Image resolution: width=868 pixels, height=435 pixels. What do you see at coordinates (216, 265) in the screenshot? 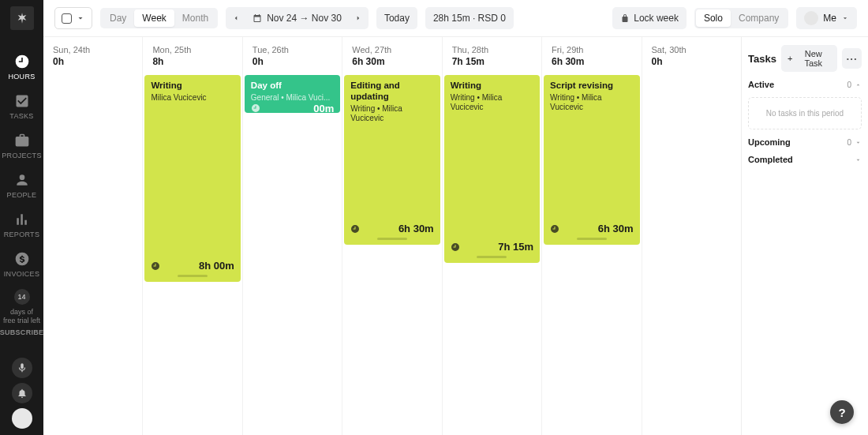
I see `event-duration: 8h 00m` at bounding box center [216, 265].